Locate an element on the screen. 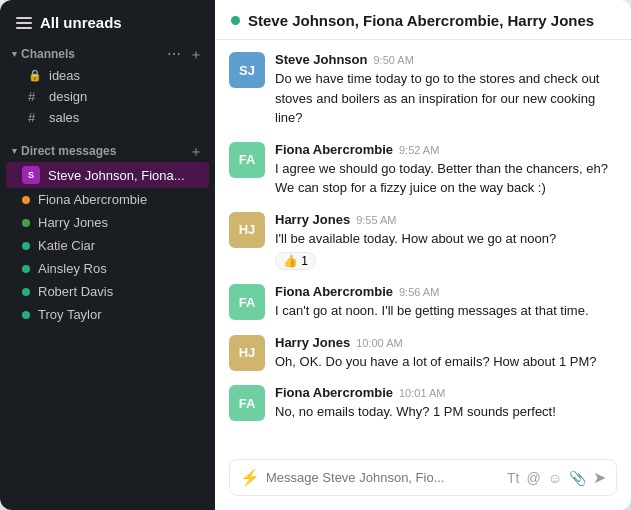 This screenshot has height=510, width=631. avatar-5: FA is located at coordinates (247, 403).